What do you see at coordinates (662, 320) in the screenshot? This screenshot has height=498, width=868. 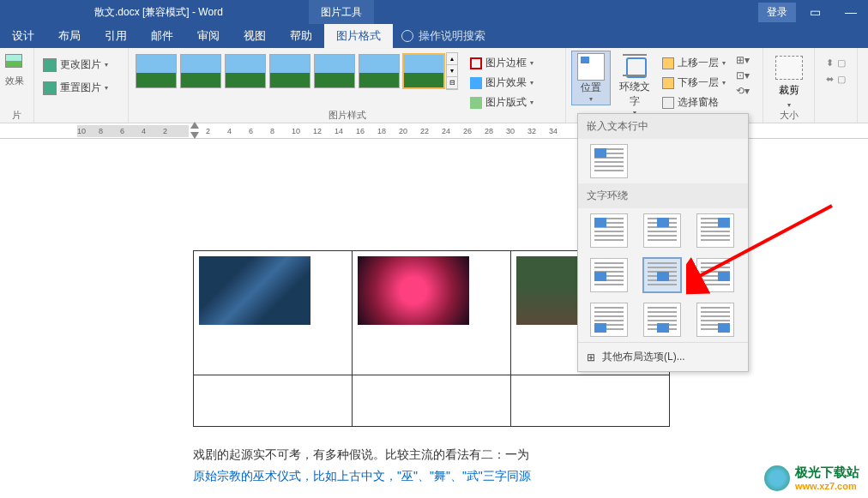 I see `position-bottom-center-option` at bounding box center [662, 320].